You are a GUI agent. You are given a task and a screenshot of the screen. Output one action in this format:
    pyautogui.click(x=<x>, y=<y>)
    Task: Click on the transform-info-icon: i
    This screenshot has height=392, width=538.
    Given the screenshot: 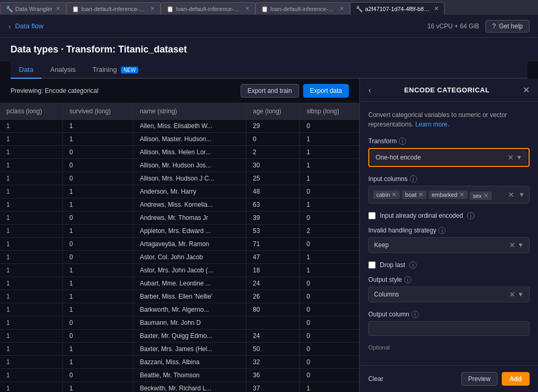 What is the action you would take?
    pyautogui.click(x=402, y=141)
    